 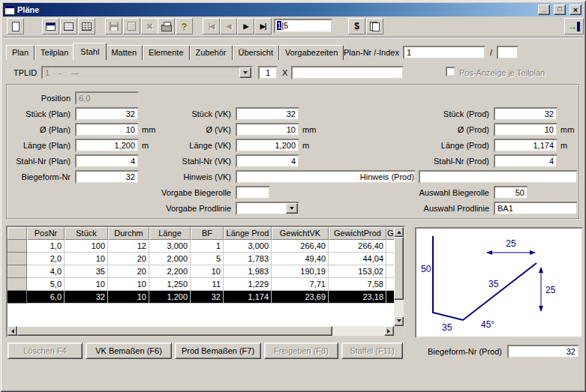 I want to click on grid-cell: 190,19, so click(x=300, y=271).